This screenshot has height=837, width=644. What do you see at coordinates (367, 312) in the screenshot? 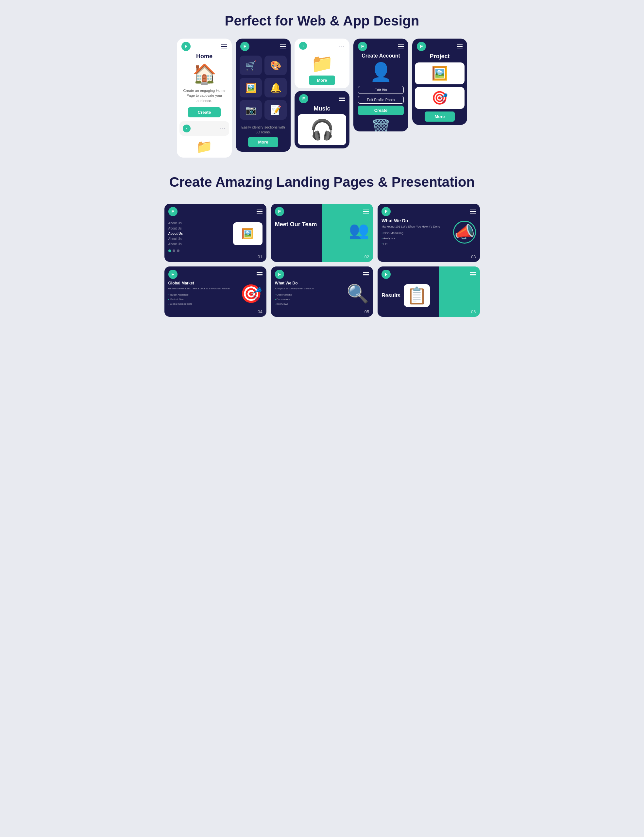
I see `slide5-number: 05` at bounding box center [367, 312].